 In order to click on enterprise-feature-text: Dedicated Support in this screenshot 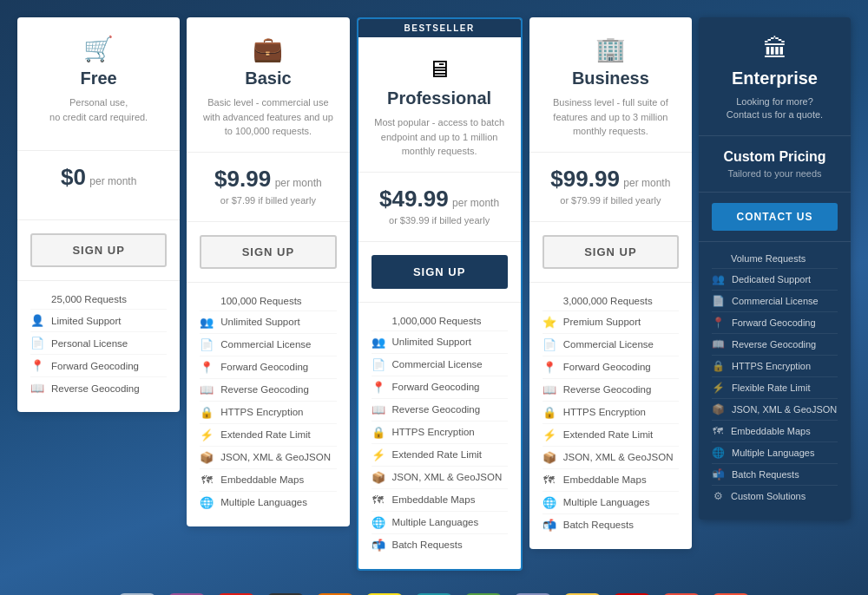, I will do `click(771, 279)`.